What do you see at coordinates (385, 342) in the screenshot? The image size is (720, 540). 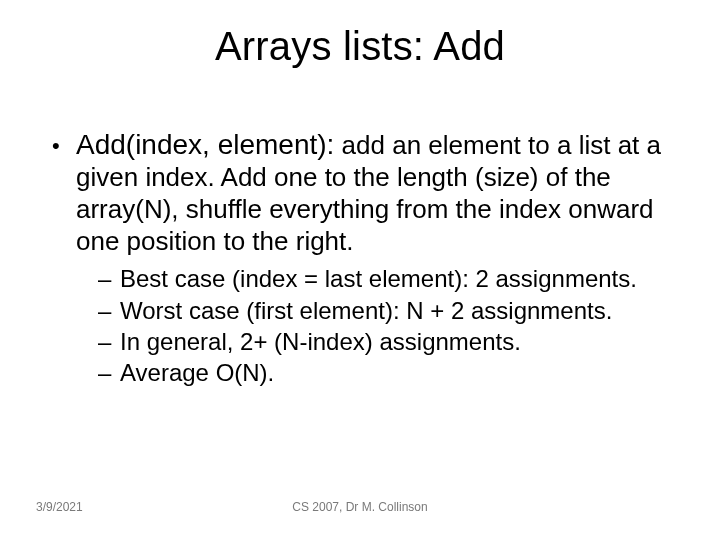 I see `bullet-level2: – In general, 2+ (N-index) assignments.` at bounding box center [385, 342].